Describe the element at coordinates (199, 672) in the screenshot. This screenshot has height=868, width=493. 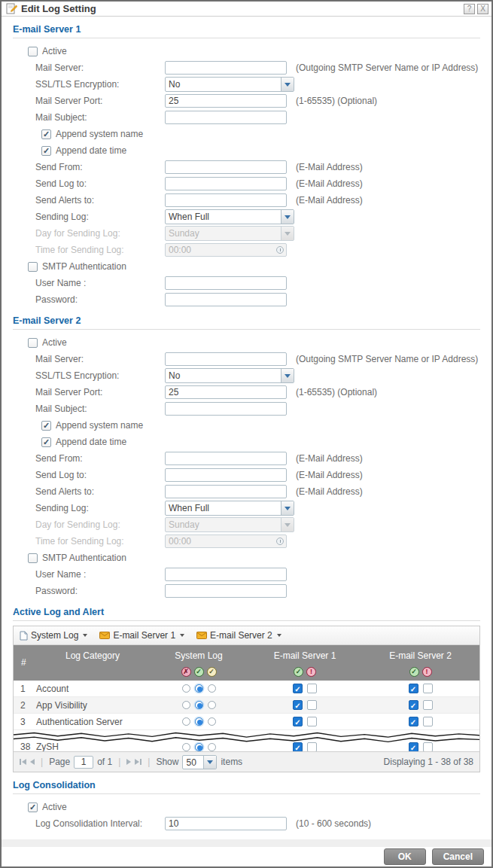
I see `enable-log-all-icon: ✓` at that location.